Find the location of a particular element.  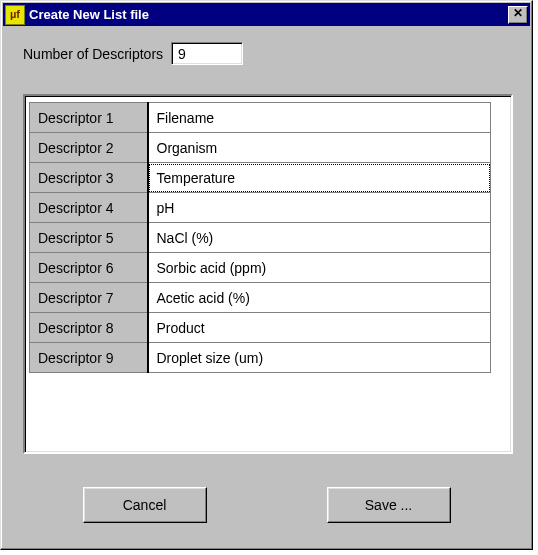

descriptor-label-cell: Descriptor 9 is located at coordinates (89, 358).